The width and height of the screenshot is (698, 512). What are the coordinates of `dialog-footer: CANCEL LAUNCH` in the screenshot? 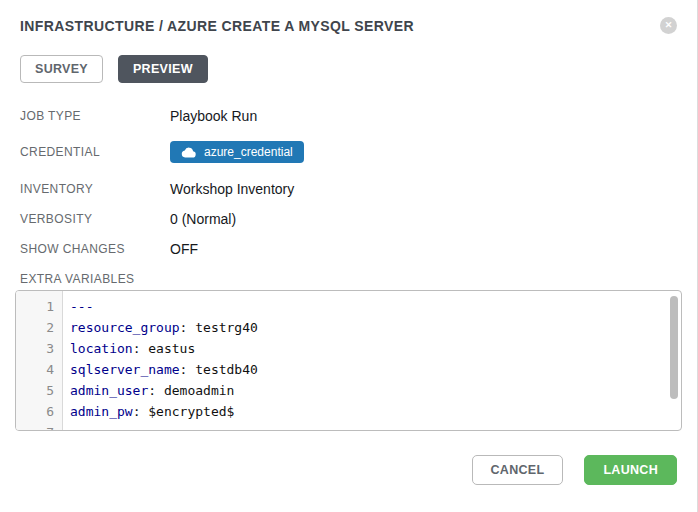 It's located at (348, 470).